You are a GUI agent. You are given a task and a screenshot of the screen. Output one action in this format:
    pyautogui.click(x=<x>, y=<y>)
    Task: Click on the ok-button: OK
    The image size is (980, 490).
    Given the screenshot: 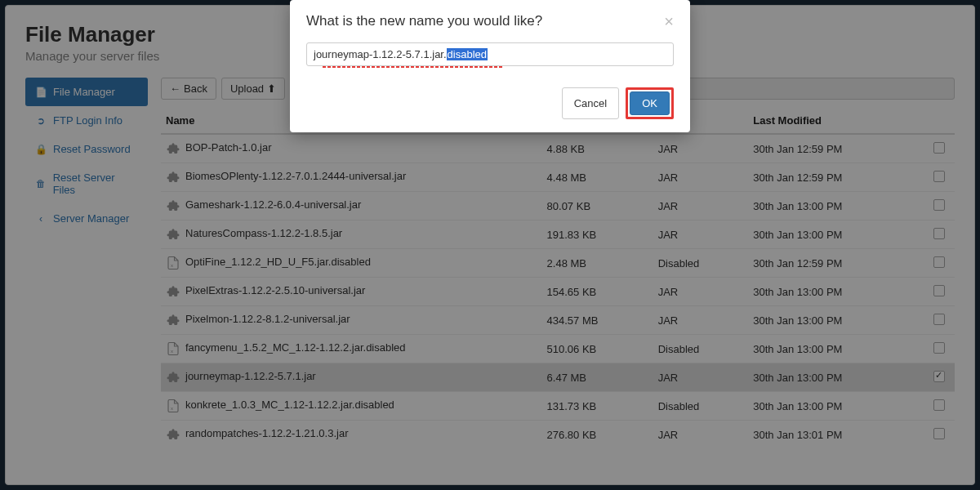 What is the action you would take?
    pyautogui.click(x=650, y=103)
    